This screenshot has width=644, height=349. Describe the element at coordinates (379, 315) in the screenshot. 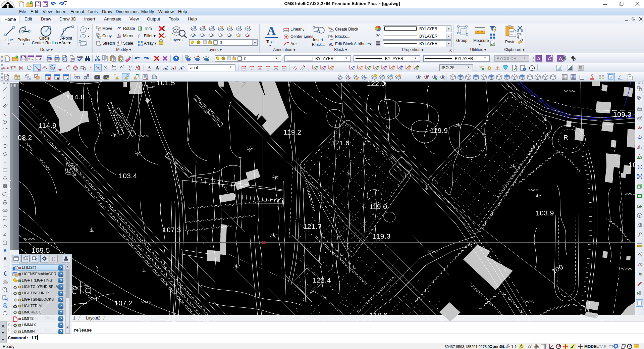

I see `svg-text: 118.6` at that location.